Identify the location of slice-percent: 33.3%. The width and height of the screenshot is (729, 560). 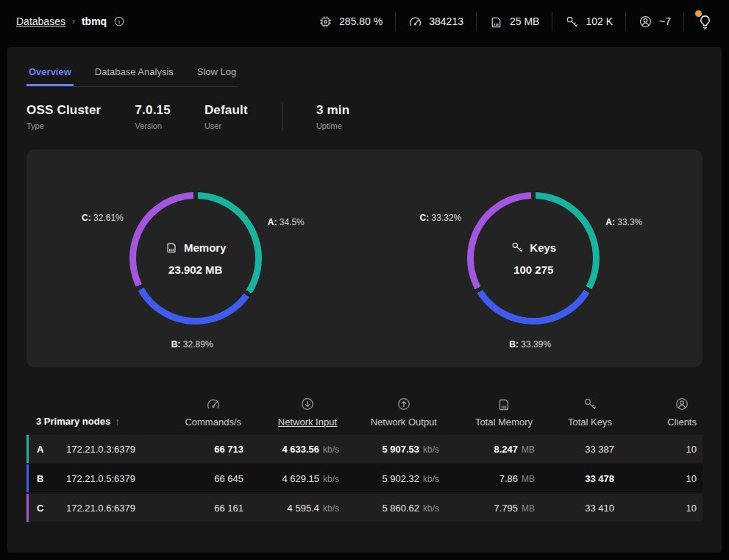
(630, 222).